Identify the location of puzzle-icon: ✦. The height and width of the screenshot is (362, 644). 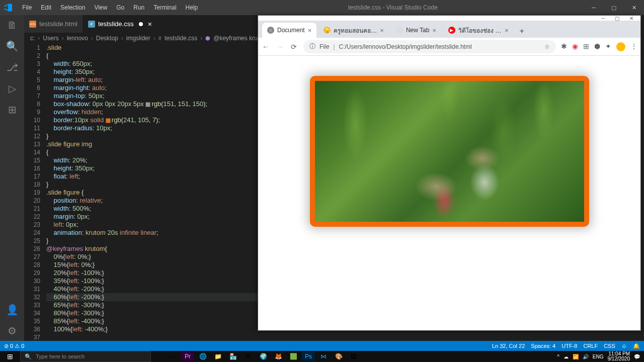
(608, 47).